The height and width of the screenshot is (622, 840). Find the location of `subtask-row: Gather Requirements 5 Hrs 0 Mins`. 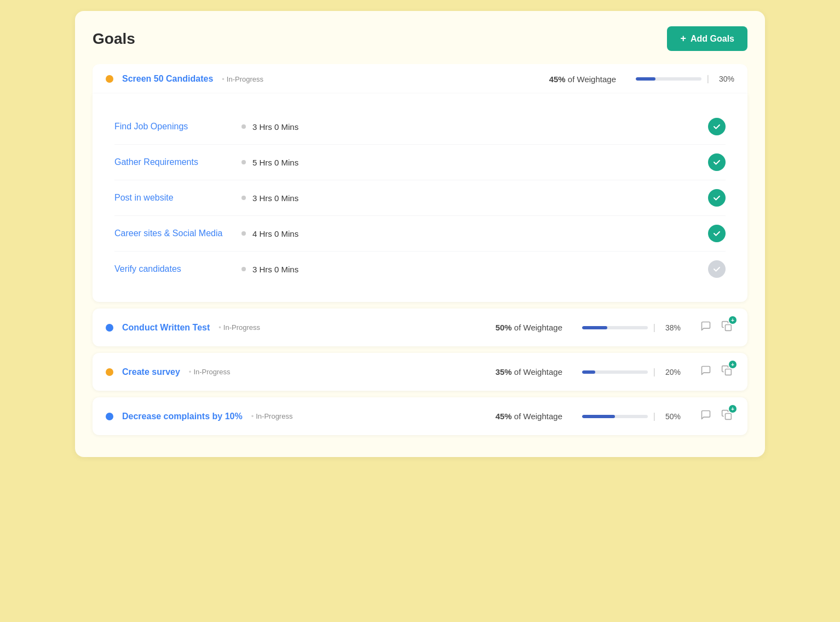

subtask-row: Gather Requirements 5 Hrs 0 Mins is located at coordinates (420, 162).